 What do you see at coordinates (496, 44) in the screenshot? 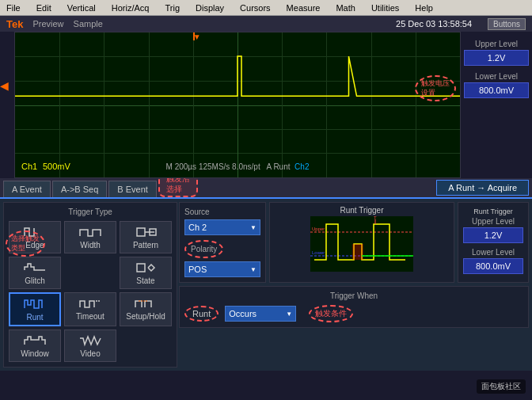
I see `upper-level-label: Upper Level` at bounding box center [496, 44].